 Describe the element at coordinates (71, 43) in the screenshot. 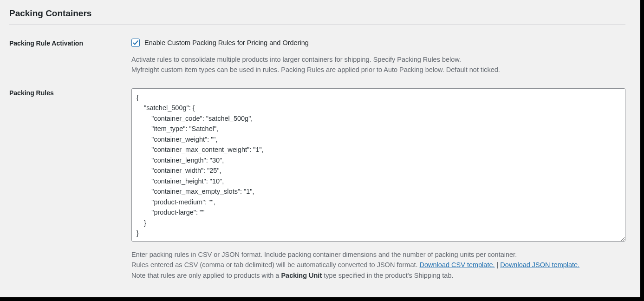

I see `activation-label: Packing Rule Activation` at that location.